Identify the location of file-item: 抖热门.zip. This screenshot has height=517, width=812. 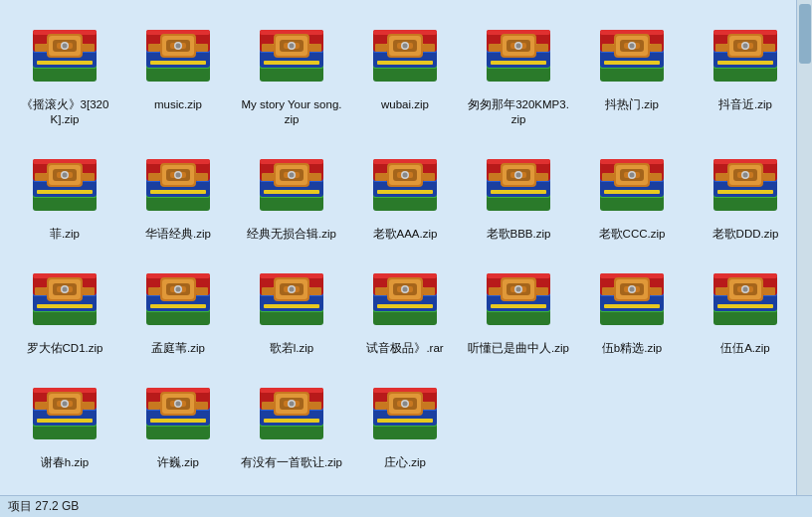
(632, 71).